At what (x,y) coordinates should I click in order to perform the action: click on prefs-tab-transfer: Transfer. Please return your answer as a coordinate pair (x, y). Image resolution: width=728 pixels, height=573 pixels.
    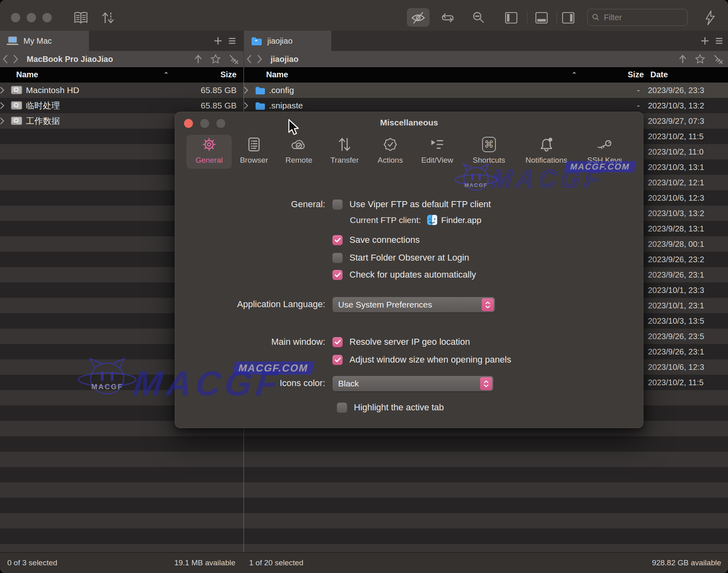
    Looking at the image, I should click on (345, 152).